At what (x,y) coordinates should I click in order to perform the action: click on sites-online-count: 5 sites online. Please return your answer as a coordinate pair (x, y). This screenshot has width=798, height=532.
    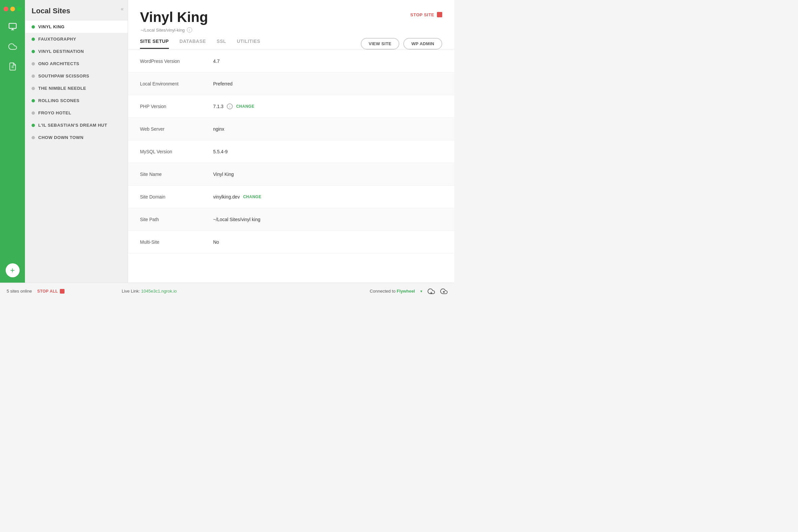
    Looking at the image, I should click on (19, 291).